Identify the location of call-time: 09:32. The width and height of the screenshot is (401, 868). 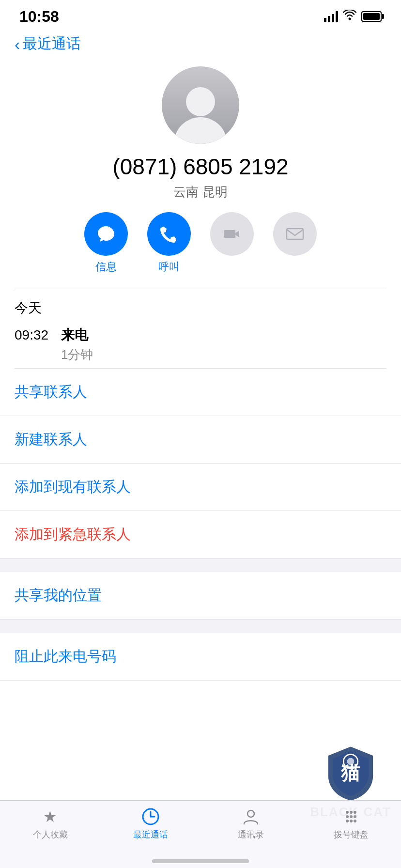
(34, 335).